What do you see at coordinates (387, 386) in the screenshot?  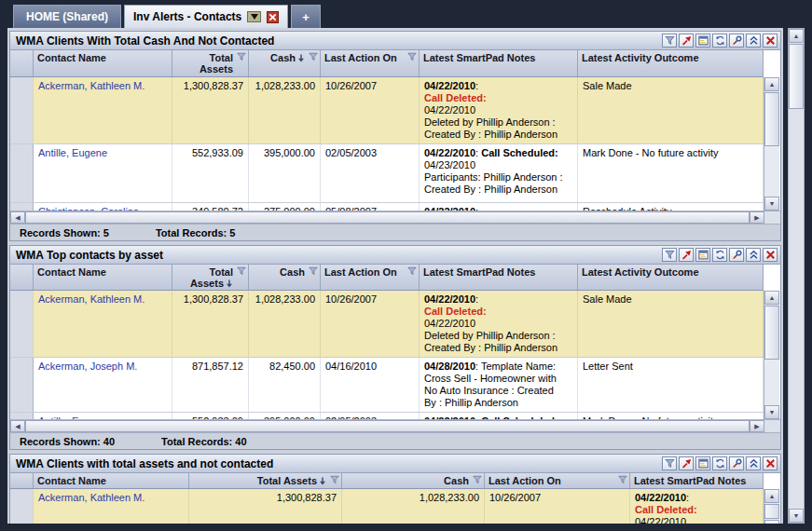 I see `table-row: Ackerman, Joseph M.871,857.1282,450.0004…` at bounding box center [387, 386].